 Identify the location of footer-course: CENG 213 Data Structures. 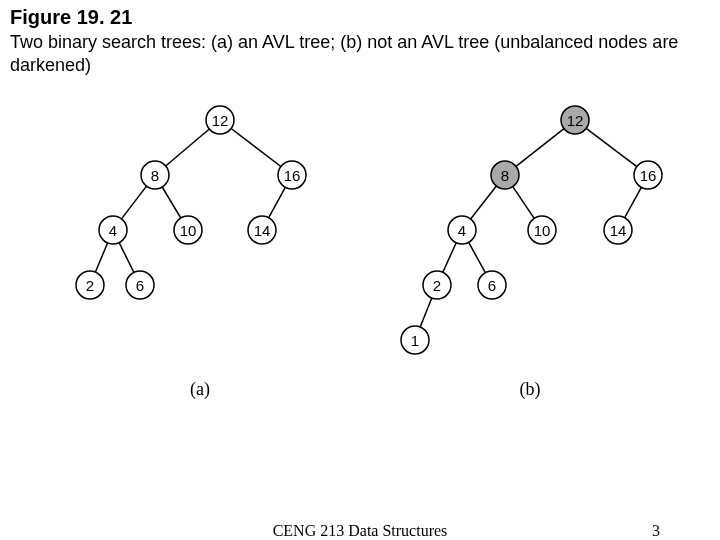
(360, 531).